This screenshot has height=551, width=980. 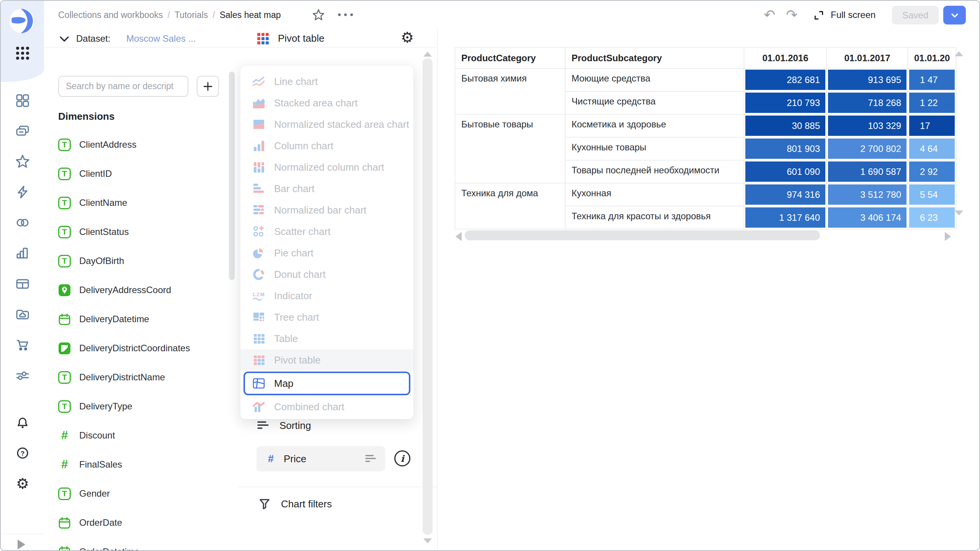 I want to click on menu-item-normalized-stacked-area-chart: Normalized stacked area chart, so click(x=327, y=124).